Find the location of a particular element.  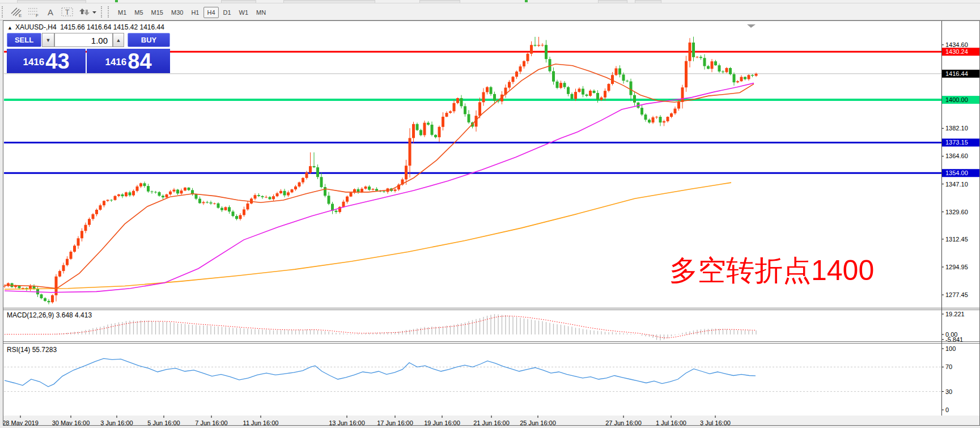

price-badge-label: 1373.15 is located at coordinates (957, 142).